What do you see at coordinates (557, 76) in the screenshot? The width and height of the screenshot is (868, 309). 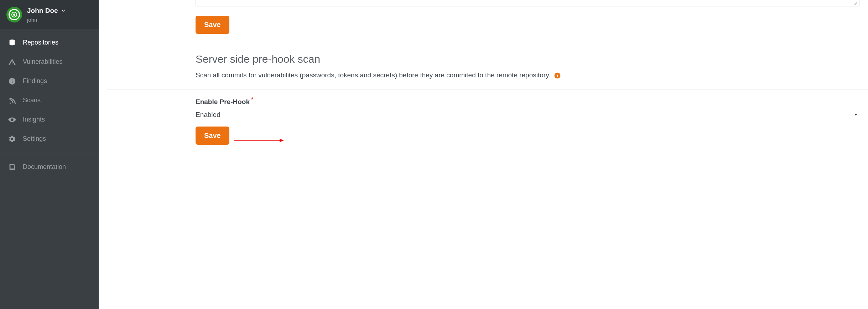 I see `info-circle-icon` at bounding box center [557, 76].